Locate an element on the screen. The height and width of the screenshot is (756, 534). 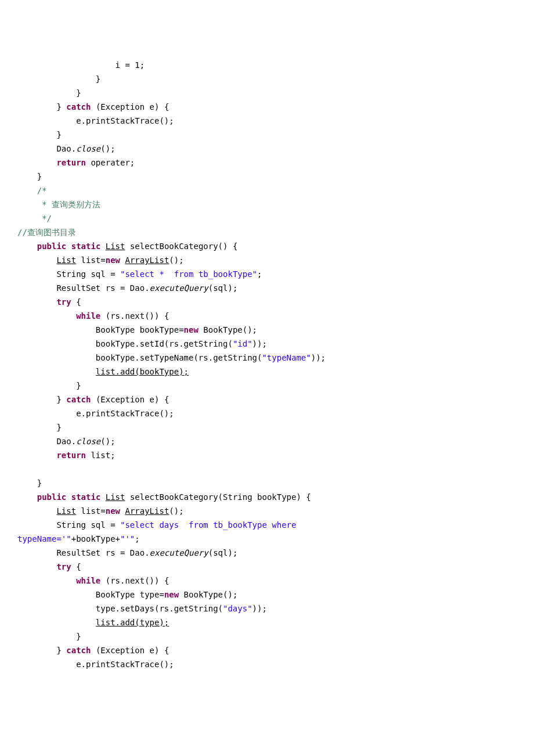
code-line: public static List selectBookCategory() … is located at coordinates (128, 246).